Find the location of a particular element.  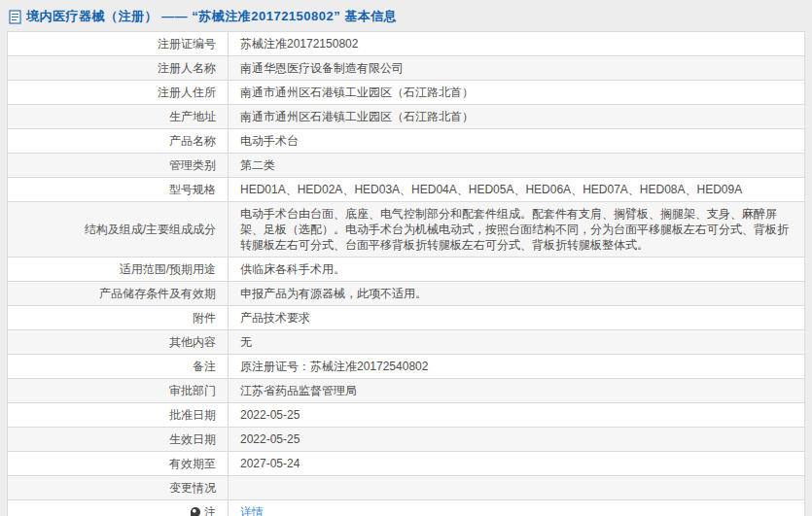

row-value-text: 苏械注准20172150802 is located at coordinates (300, 44).